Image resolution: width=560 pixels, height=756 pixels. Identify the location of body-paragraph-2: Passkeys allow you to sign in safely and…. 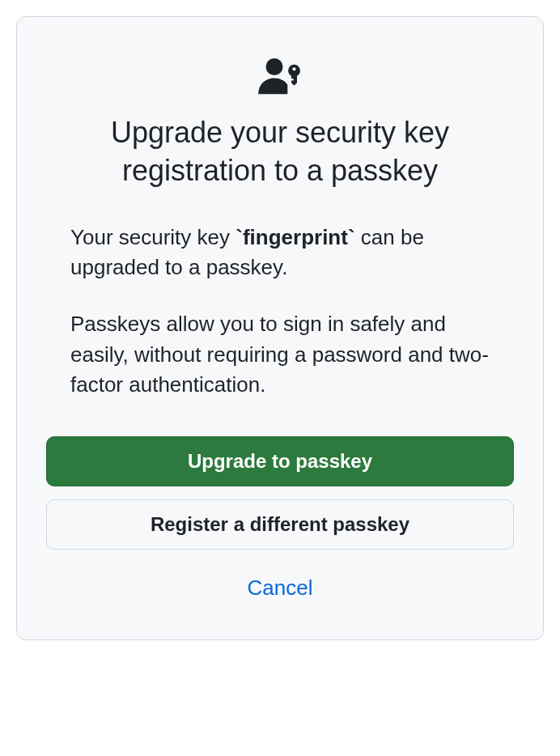
(280, 355).